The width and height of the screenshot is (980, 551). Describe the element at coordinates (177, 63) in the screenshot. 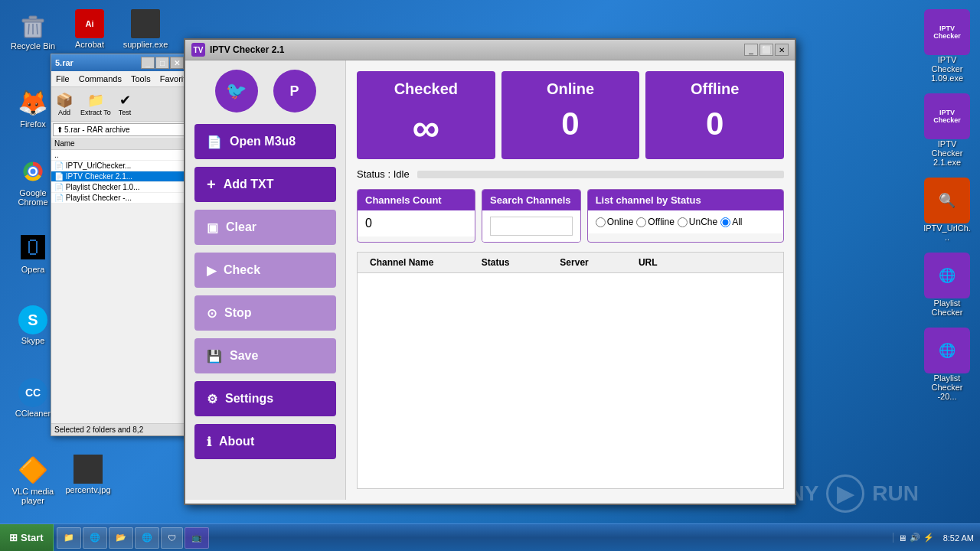

I see `winrar-close-button: ✕` at that location.